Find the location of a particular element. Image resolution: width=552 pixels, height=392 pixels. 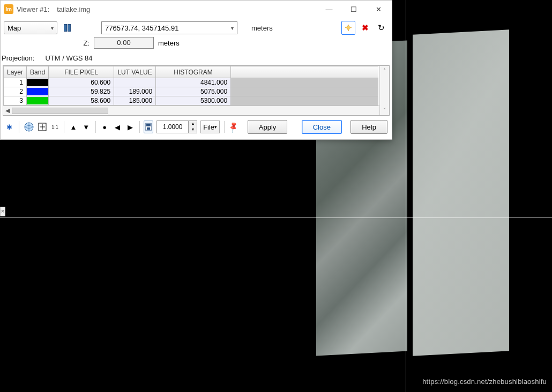

coord-toolbar: Map ▾ 776573.74, 3457145.91 ▾ meters ✖ ↻ is located at coordinates (196, 27).